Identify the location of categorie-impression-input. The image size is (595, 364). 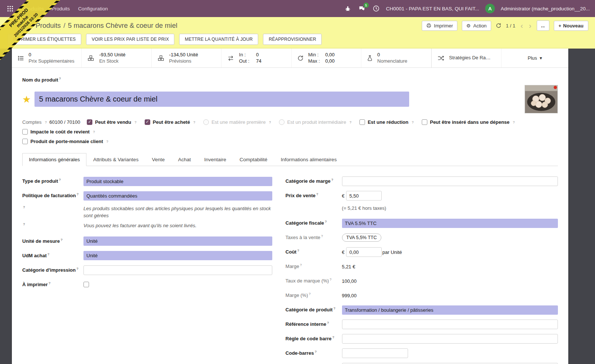
(178, 270).